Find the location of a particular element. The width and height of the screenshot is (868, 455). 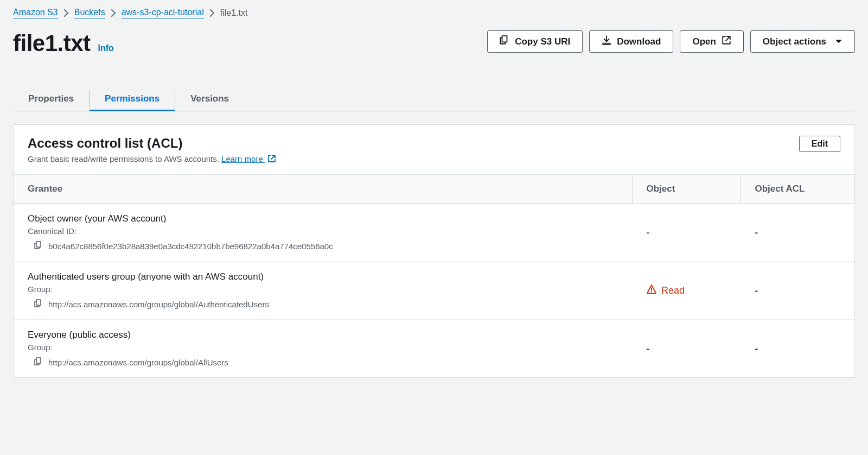

page-header: file1.txt Info Copy S3 URI Download Open is located at coordinates (434, 37).